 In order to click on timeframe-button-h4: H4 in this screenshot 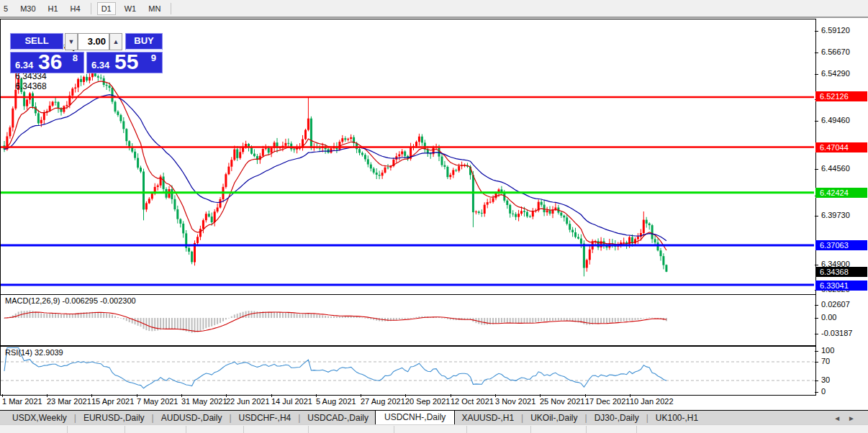, I will do `click(76, 9)`.